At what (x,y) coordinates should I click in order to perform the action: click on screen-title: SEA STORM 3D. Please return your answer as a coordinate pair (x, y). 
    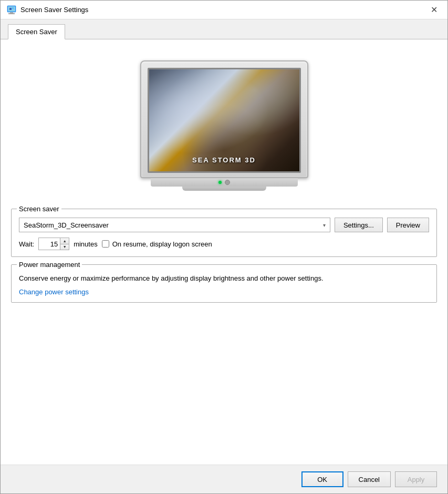
    Looking at the image, I should click on (224, 160).